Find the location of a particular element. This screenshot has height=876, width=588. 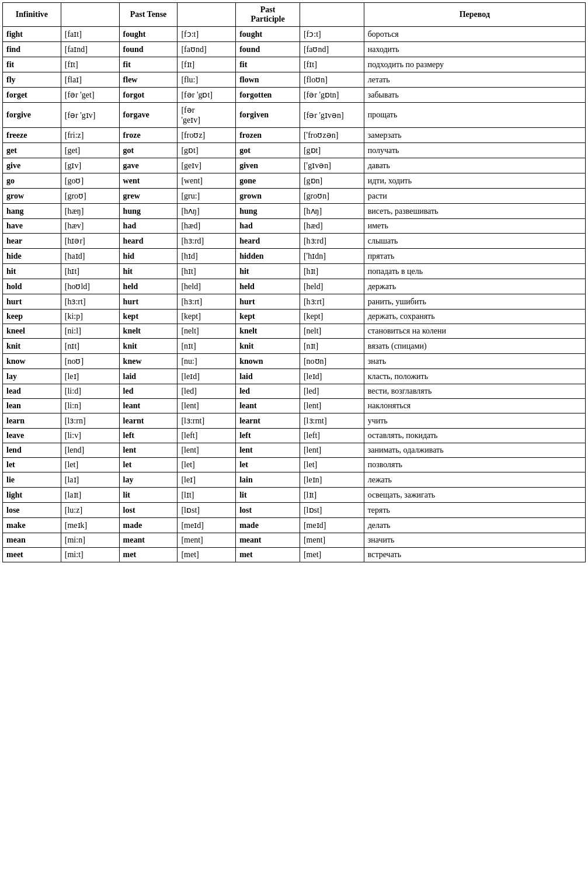

table-cell-32-2: made is located at coordinates (148, 526).